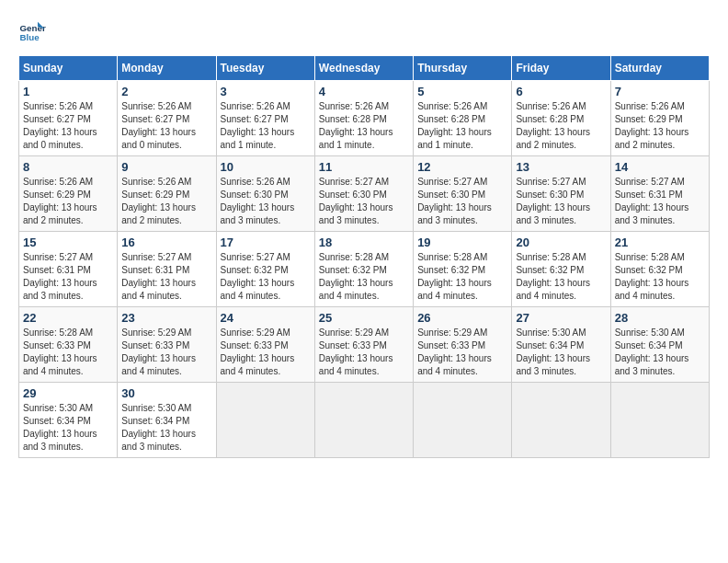 The width and height of the screenshot is (728, 563). What do you see at coordinates (266, 92) in the screenshot?
I see `day-number: 3` at bounding box center [266, 92].